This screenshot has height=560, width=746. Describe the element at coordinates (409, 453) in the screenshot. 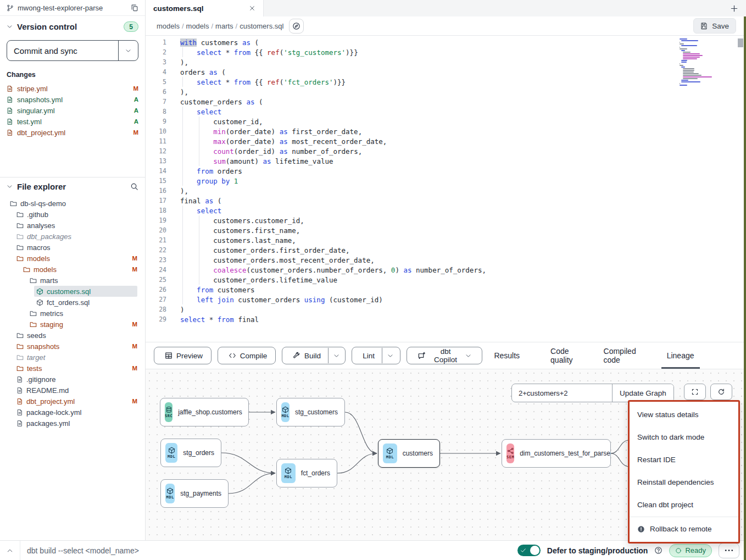

I see `lineage-node-customers: MDLcustomers` at that location.